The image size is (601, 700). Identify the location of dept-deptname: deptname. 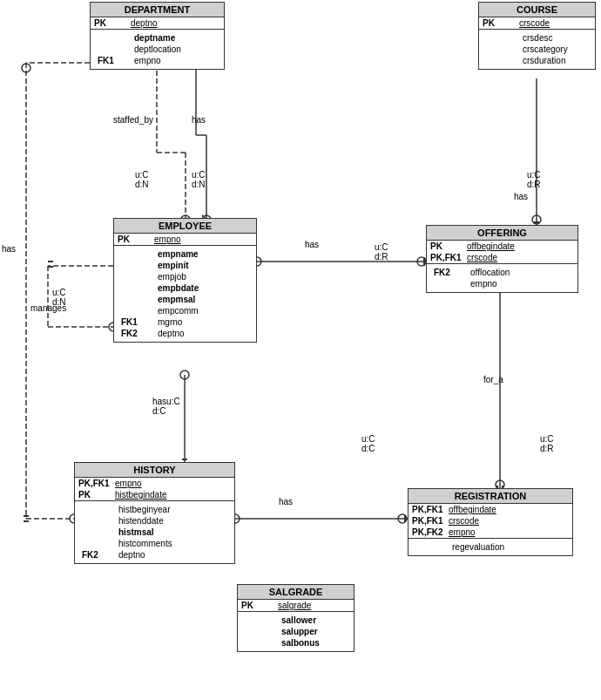
(155, 38).